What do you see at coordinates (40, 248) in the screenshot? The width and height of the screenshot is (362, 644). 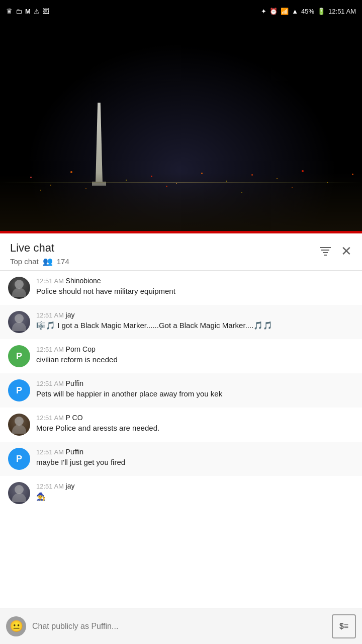 I see `live-chat-title: Live chat` at bounding box center [40, 248].